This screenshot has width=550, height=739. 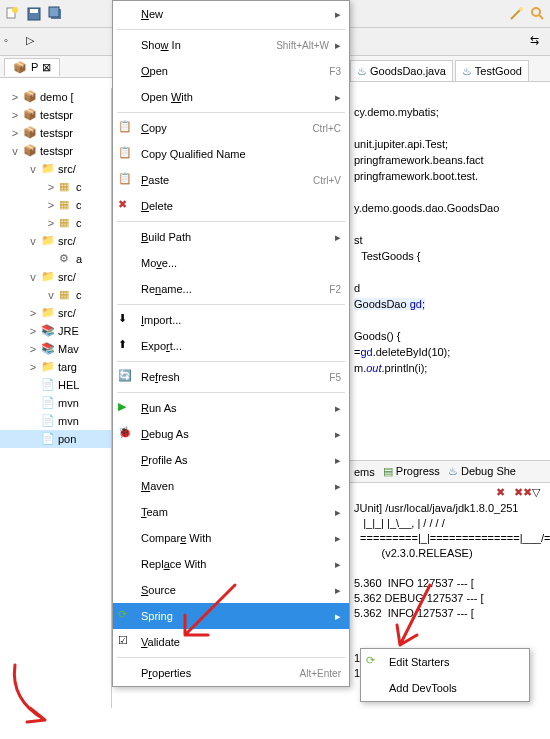 What do you see at coordinates (231, 512) in the screenshot?
I see `menu-item-team: Team▸` at bounding box center [231, 512].